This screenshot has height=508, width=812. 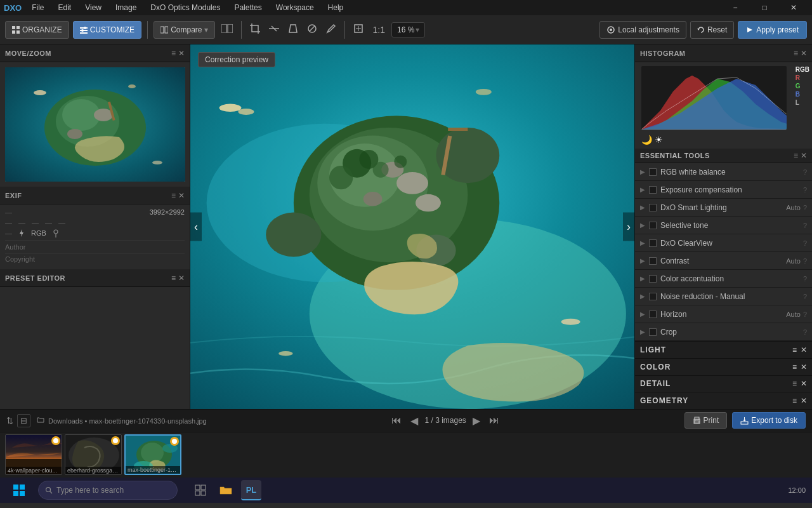 What do you see at coordinates (802, 70) in the screenshot?
I see `histogram-rgb-btn: RGB` at bounding box center [802, 70].